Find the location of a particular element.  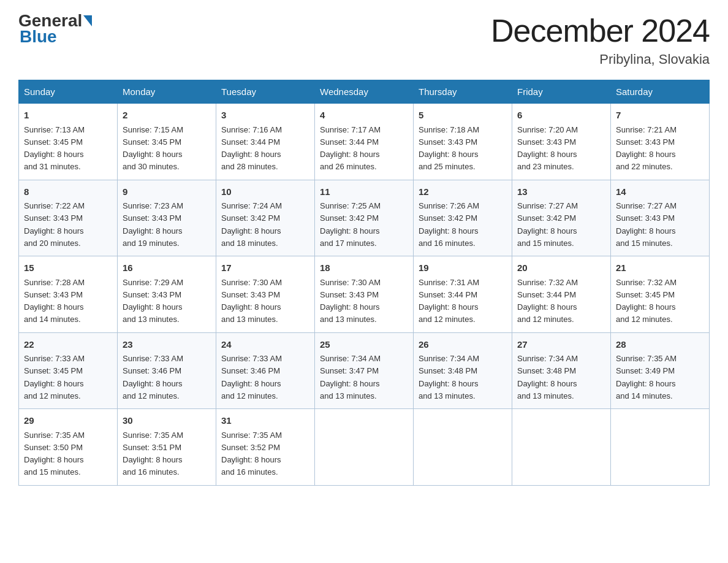

day-number: 5 is located at coordinates (463, 115).